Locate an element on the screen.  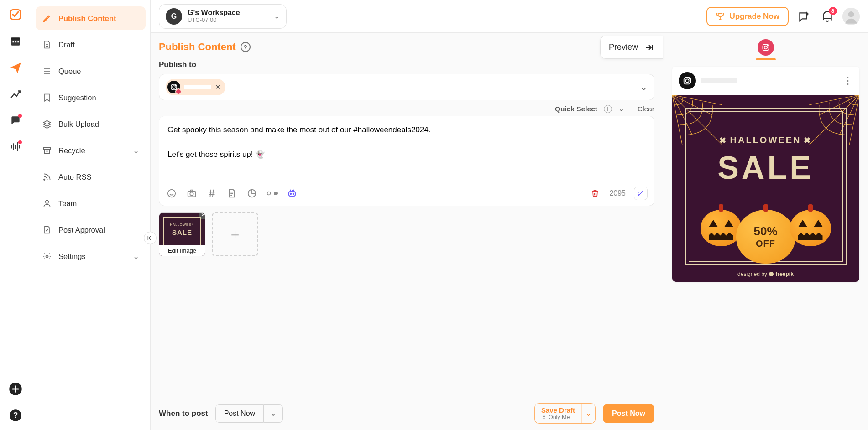
sidebar-label: Bulk Upload is located at coordinates (78, 124).